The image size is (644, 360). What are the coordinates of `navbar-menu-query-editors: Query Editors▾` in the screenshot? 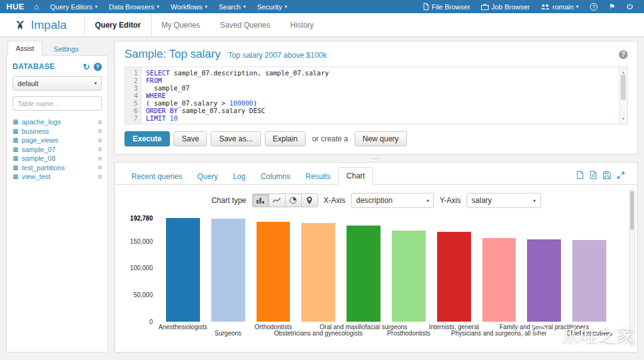 It's located at (74, 6).